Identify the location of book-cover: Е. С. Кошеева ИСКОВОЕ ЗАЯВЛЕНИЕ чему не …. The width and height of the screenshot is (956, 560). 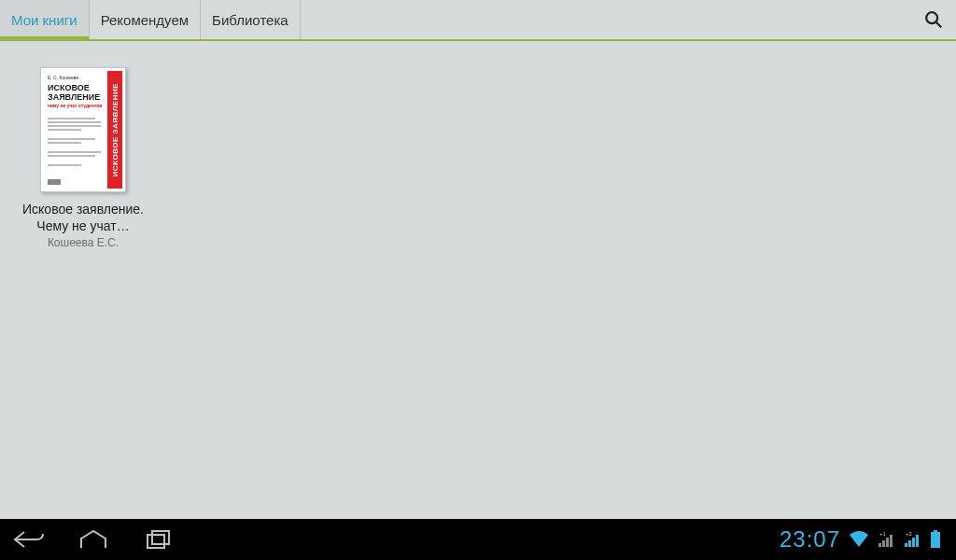
(83, 130).